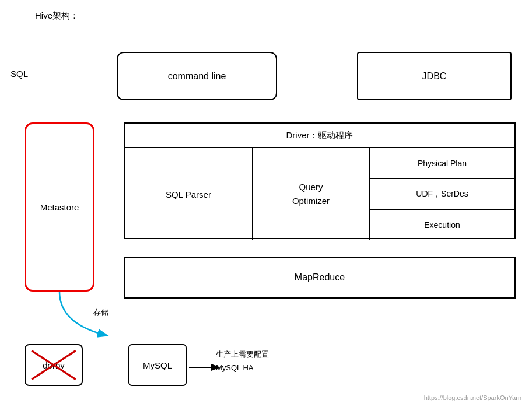 Image resolution: width=532 pixels, height=407 pixels. What do you see at coordinates (60, 207) in the screenshot?
I see `metastore-box: Metastore` at bounding box center [60, 207].